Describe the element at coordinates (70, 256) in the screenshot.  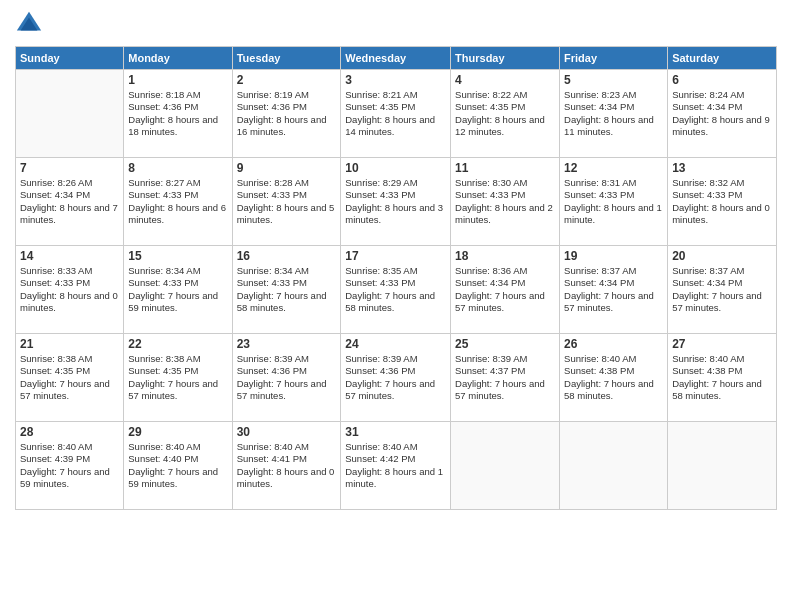
I see `day-number: 14` at that location.